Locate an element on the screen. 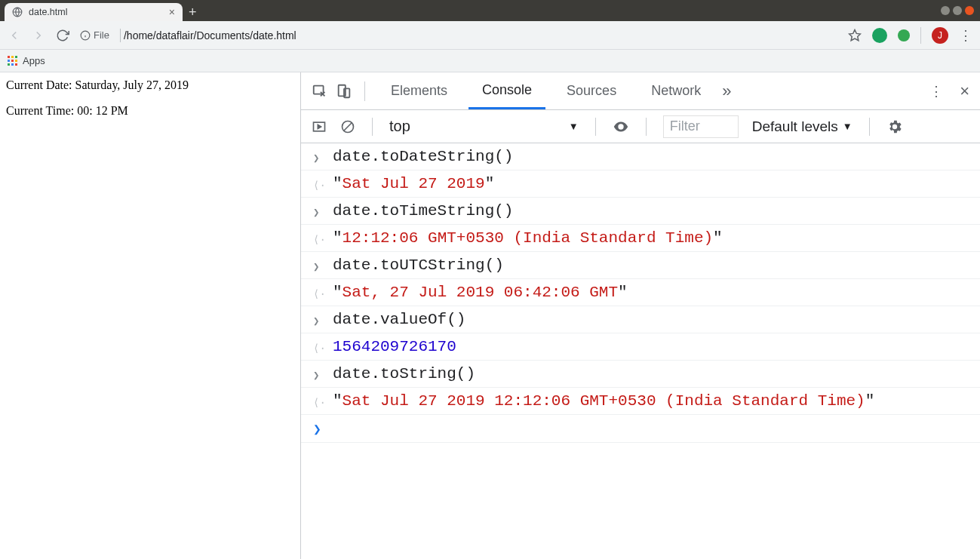 This screenshot has height=559, width=980. device-toggle-icon is located at coordinates (344, 91).